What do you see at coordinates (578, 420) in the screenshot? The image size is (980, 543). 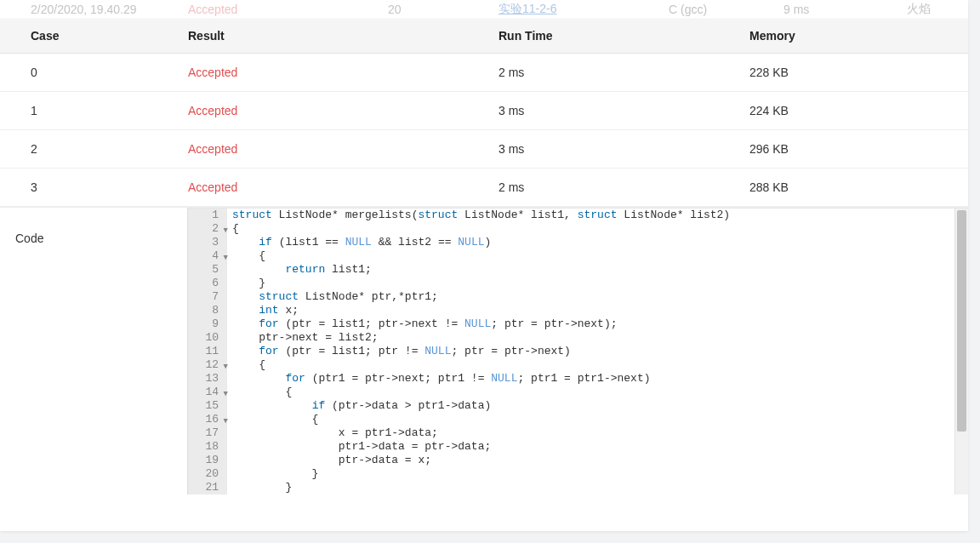 I see `code-line: 16▼ {` at bounding box center [578, 420].